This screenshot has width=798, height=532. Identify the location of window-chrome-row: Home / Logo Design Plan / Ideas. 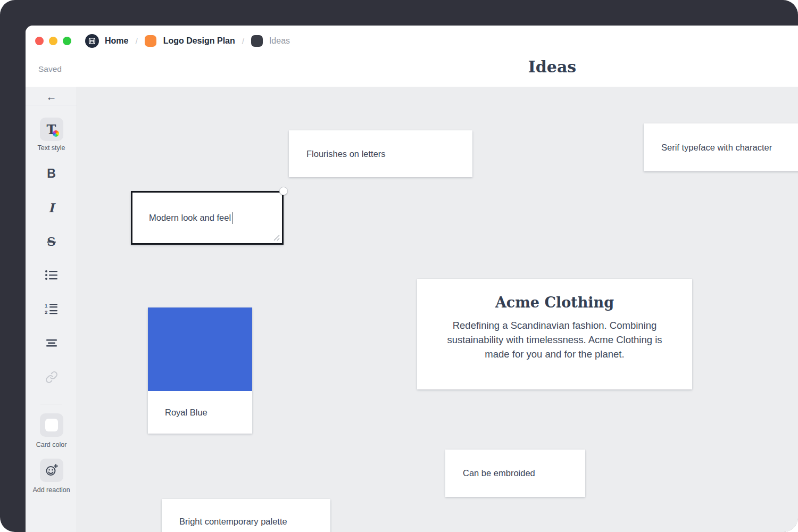
(163, 41).